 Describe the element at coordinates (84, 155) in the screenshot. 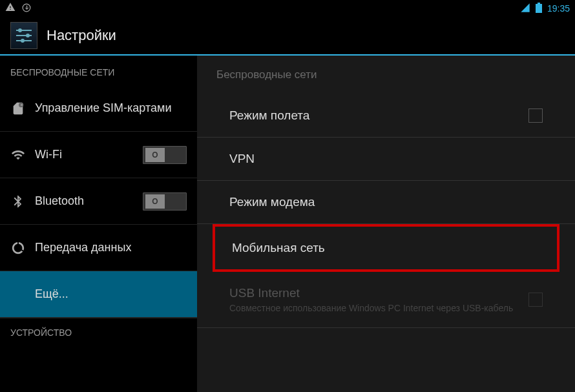

I see `sidebar-item-label: Wi-Fi` at that location.